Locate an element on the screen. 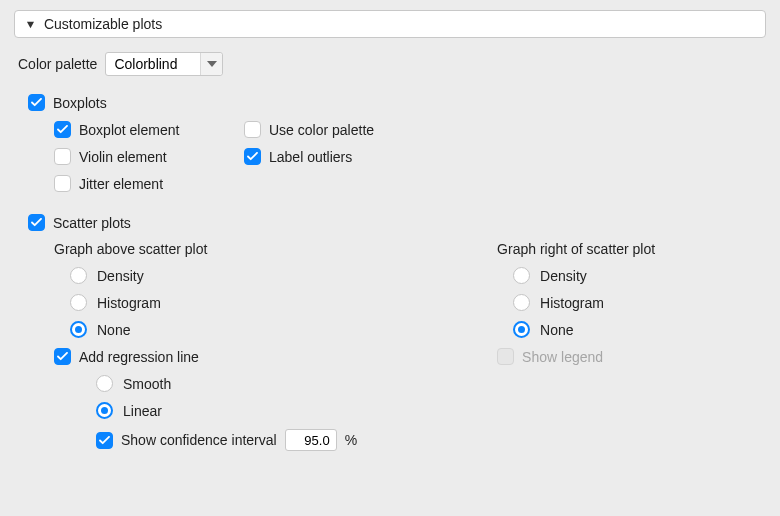 Image resolution: width=780 pixels, height=516 pixels. use-color-palette-checkbox is located at coordinates (252, 130).